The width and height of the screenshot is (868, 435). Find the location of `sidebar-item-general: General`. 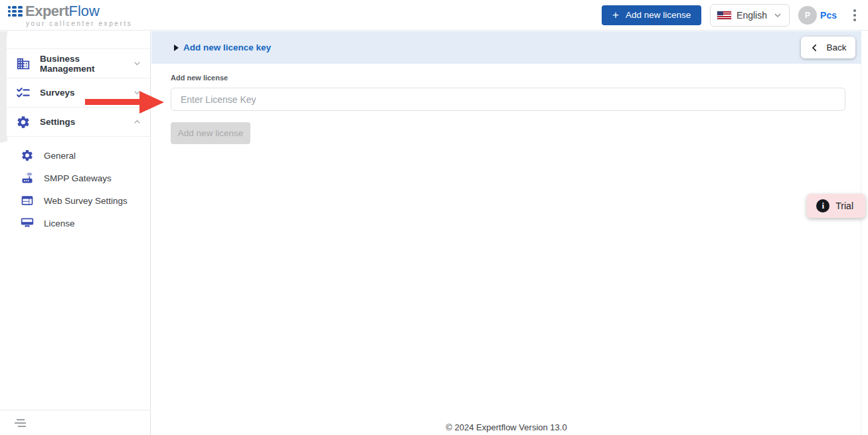

sidebar-item-general: General is located at coordinates (75, 155).